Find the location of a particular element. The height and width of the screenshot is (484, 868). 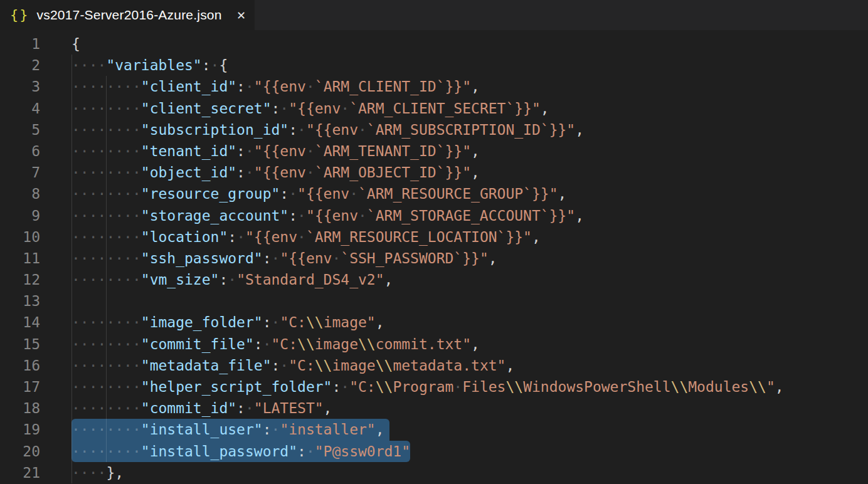

code-content: ········"install_password":·"P@ssw0rd1" is located at coordinates (470, 451).